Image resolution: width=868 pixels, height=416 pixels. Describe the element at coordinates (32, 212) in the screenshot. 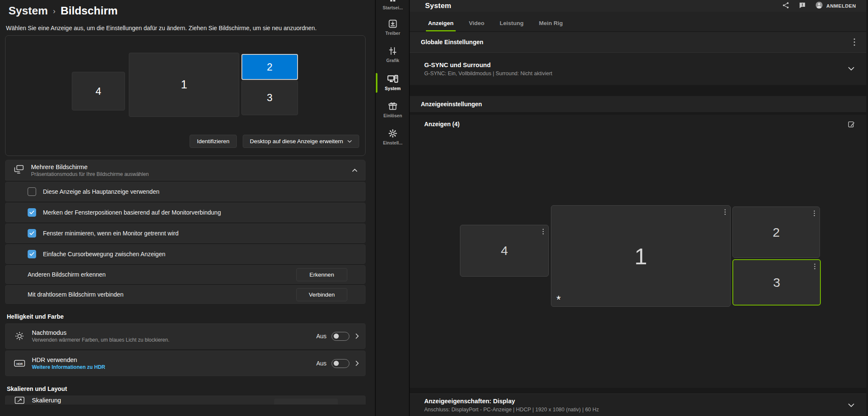

I see `checkbox-remember-positions` at that location.